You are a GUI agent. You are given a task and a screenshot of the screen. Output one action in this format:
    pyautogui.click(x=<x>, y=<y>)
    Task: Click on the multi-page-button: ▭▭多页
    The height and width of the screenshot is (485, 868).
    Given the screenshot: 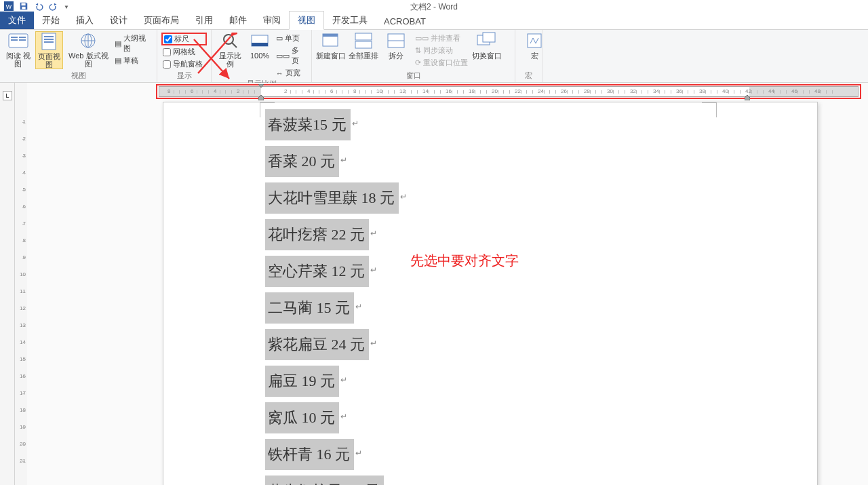 What is the action you would take?
    pyautogui.click(x=291, y=56)
    